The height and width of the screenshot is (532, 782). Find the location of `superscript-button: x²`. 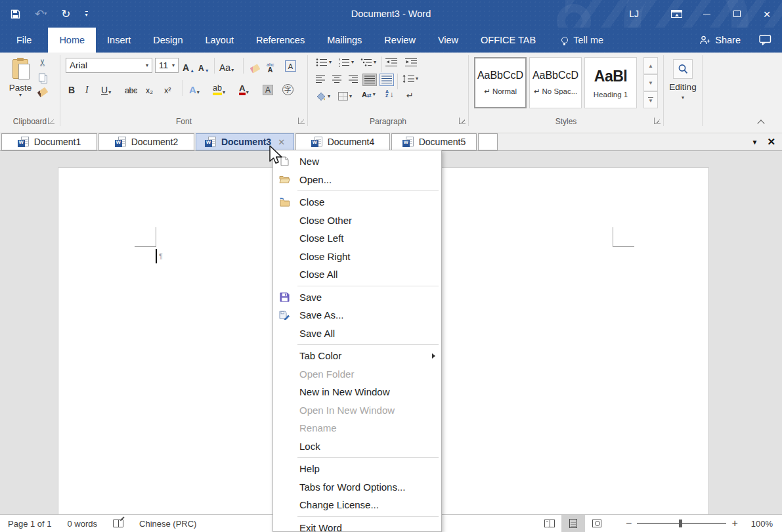

superscript-button: x² is located at coordinates (167, 88).